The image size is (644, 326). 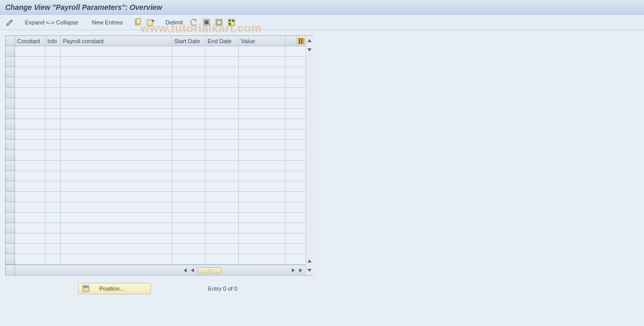 What do you see at coordinates (293, 270) in the screenshot?
I see `hscroll-right-icon` at bounding box center [293, 270].